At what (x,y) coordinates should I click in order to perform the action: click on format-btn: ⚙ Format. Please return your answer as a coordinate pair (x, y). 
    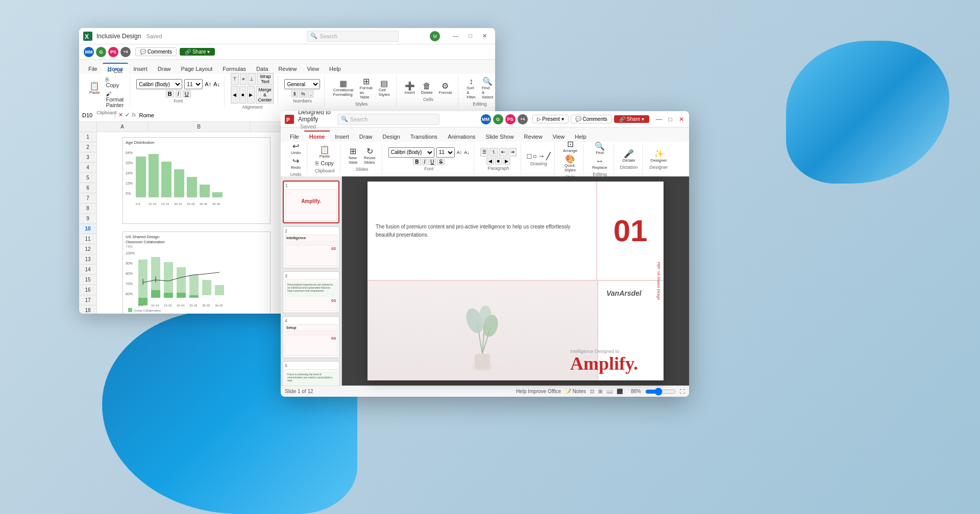
    Looking at the image, I should click on (445, 89).